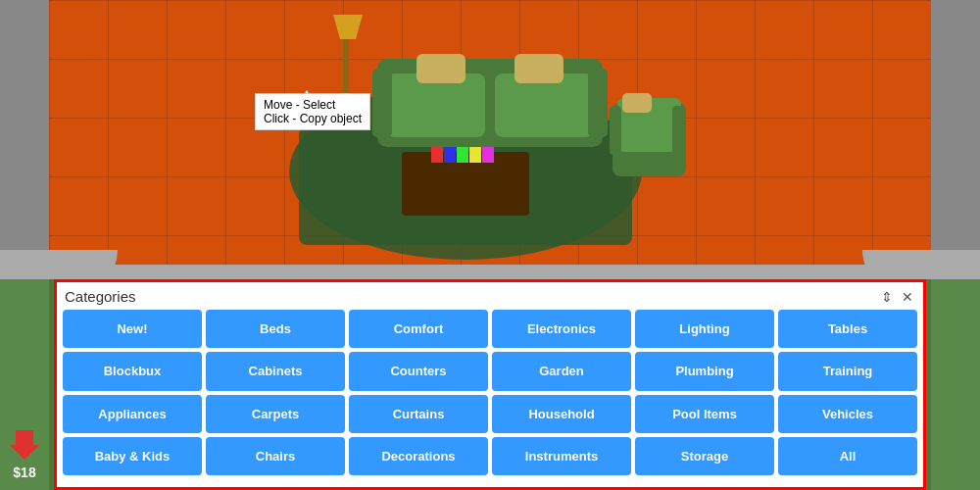 The image size is (980, 490). What do you see at coordinates (953, 132) in the screenshot?
I see `wall-right` at bounding box center [953, 132].